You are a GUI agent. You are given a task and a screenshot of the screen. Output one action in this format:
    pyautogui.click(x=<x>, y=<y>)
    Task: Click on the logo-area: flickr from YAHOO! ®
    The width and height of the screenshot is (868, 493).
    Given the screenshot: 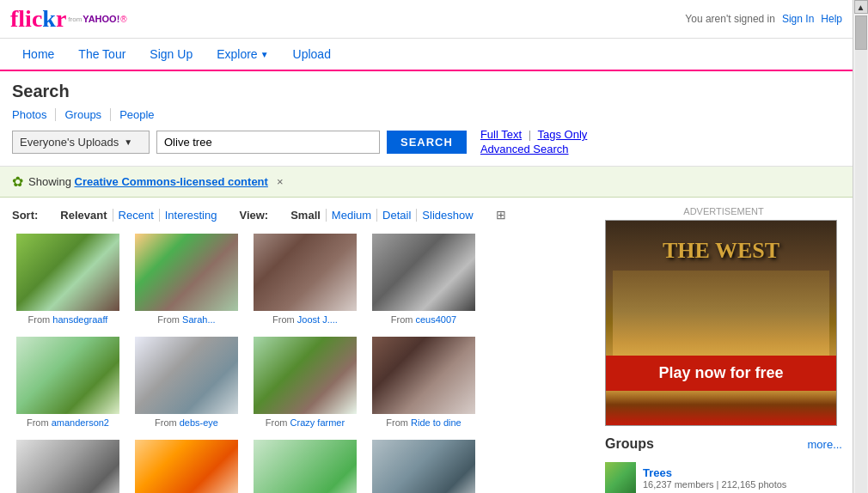 What is the action you would take?
    pyautogui.click(x=69, y=19)
    